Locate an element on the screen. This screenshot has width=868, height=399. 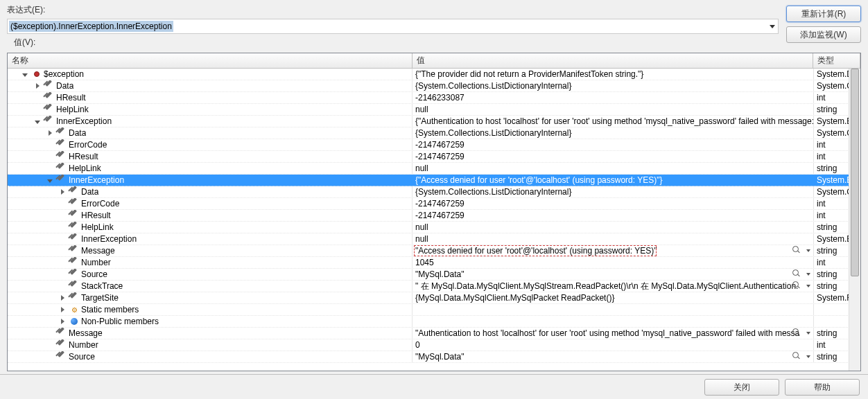
expression-text: ($exception).InnerException.InnerExcepti… is located at coordinates (92, 26).